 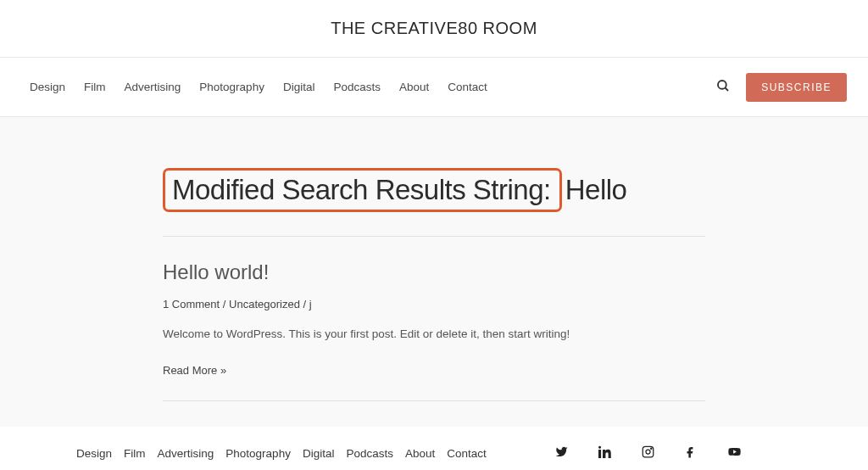 What do you see at coordinates (195, 382) in the screenshot?
I see `read-more-link: Read More »` at bounding box center [195, 382].